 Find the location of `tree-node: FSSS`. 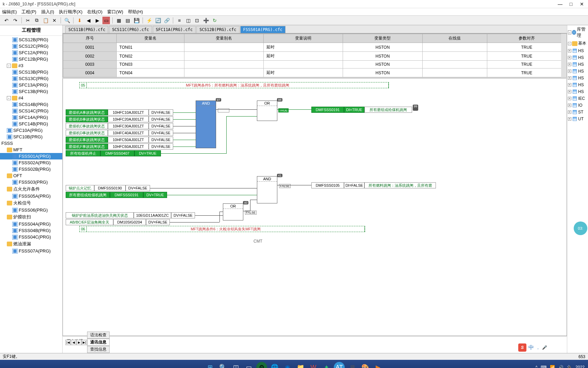

tree-node: FSSS is located at coordinates (31, 143).